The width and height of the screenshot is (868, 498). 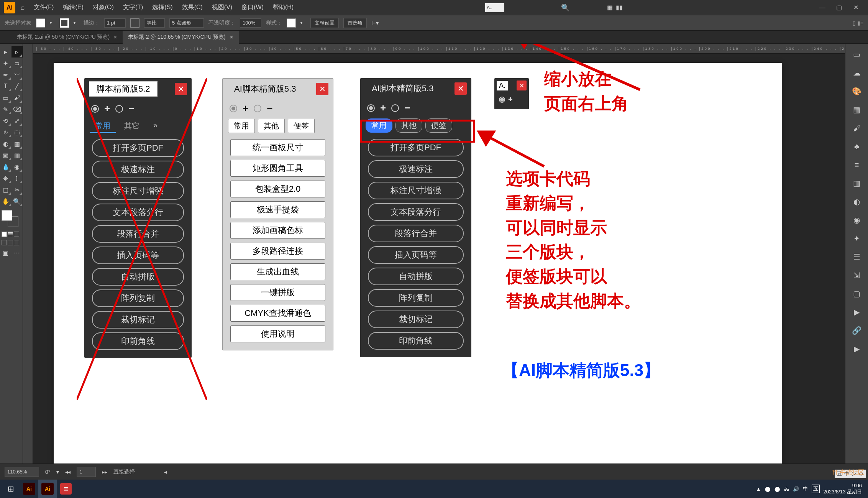 I want to click on graph-tool: ⫿, so click(x=17, y=178).